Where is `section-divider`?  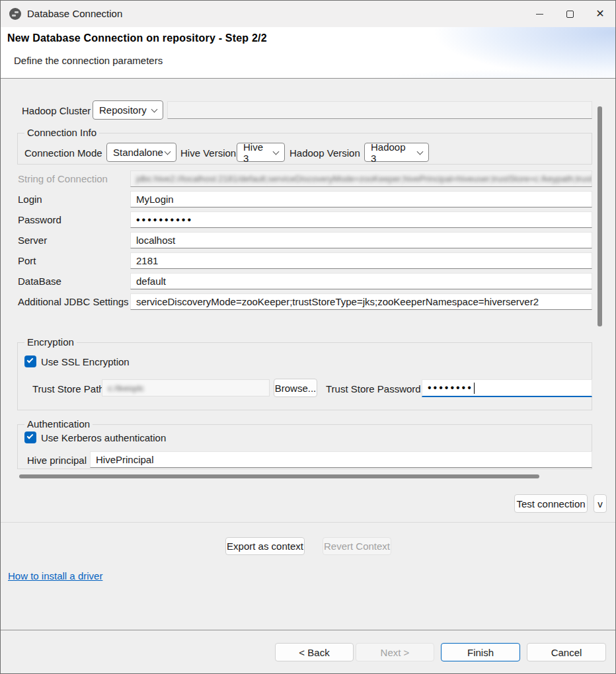
section-divider is located at coordinates (308, 522).